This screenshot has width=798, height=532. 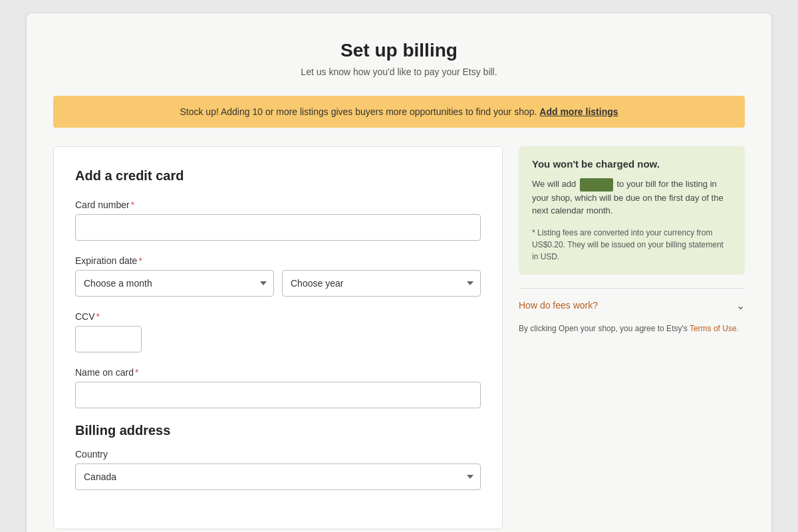 I want to click on year-select: Choose year 2024202520262027202820292030…, so click(x=382, y=283).